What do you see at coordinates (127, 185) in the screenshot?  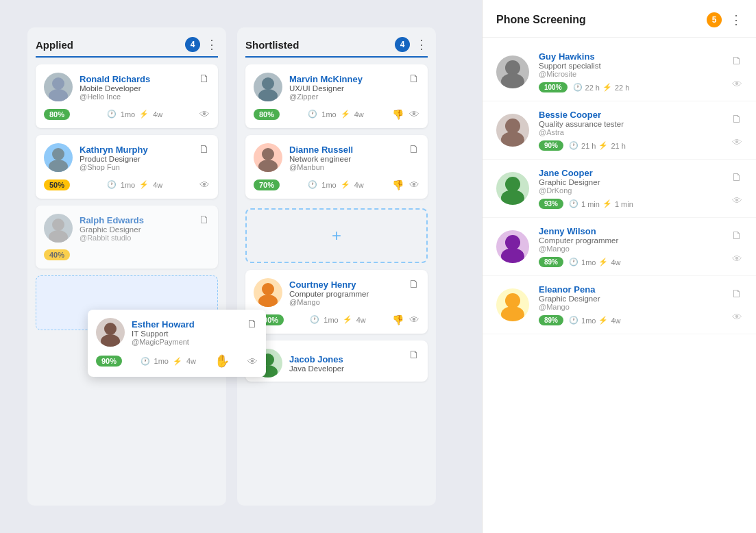 I see `time1-kathryn: 1mo` at bounding box center [127, 185].